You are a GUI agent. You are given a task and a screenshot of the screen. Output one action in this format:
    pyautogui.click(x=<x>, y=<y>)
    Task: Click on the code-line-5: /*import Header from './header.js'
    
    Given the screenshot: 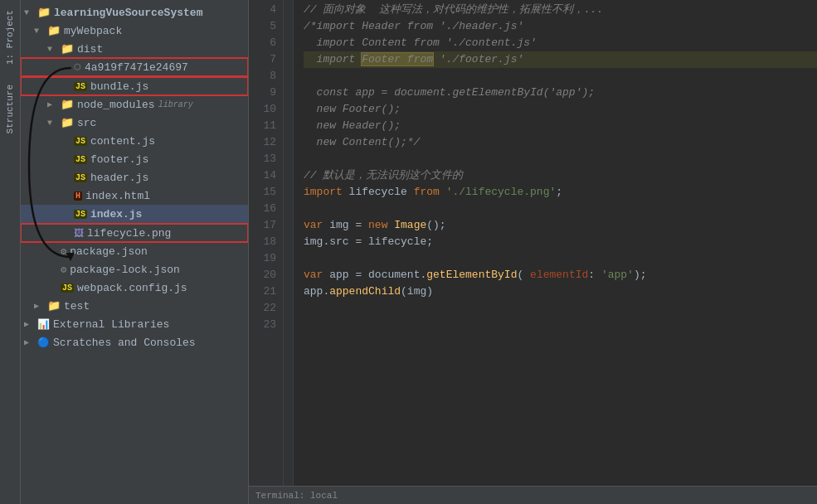 What is the action you would take?
    pyautogui.click(x=561, y=27)
    